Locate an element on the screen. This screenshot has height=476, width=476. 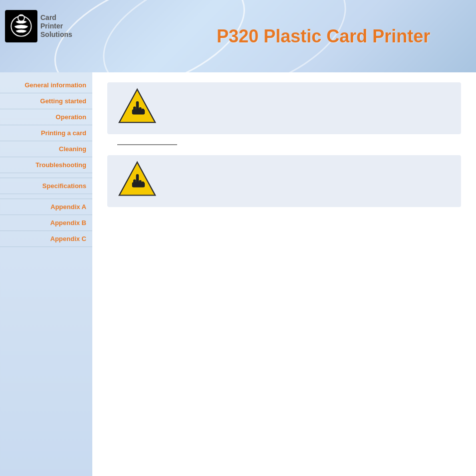
sidebar-item-appendix-a: Appendix A is located at coordinates (46, 207).